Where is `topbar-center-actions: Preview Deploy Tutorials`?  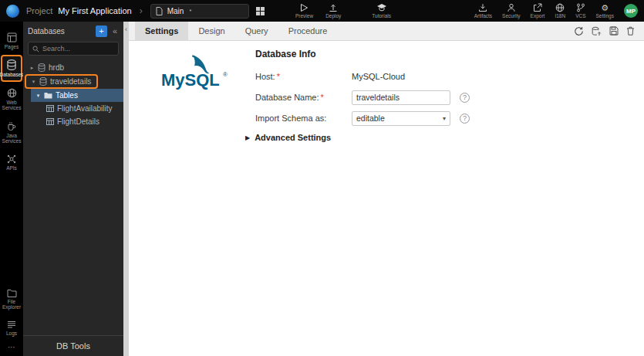 topbar-center-actions: Preview Deploy Tutorials is located at coordinates (343, 11).